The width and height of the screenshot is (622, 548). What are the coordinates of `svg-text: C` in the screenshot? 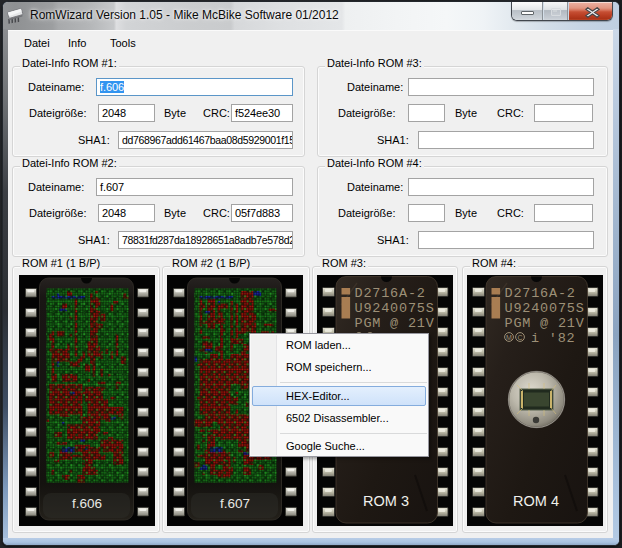 It's located at (520, 338).